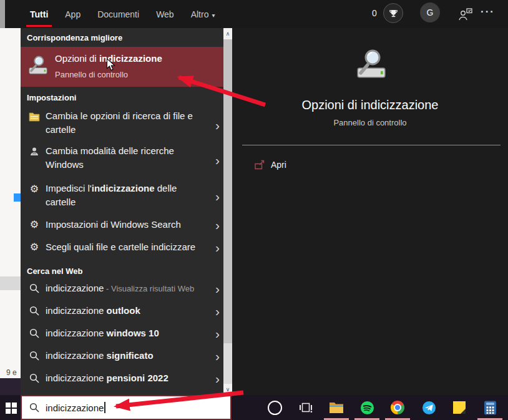 Image resolution: width=508 pixels, height=420 pixels. I want to click on telegram-button, so click(429, 408).